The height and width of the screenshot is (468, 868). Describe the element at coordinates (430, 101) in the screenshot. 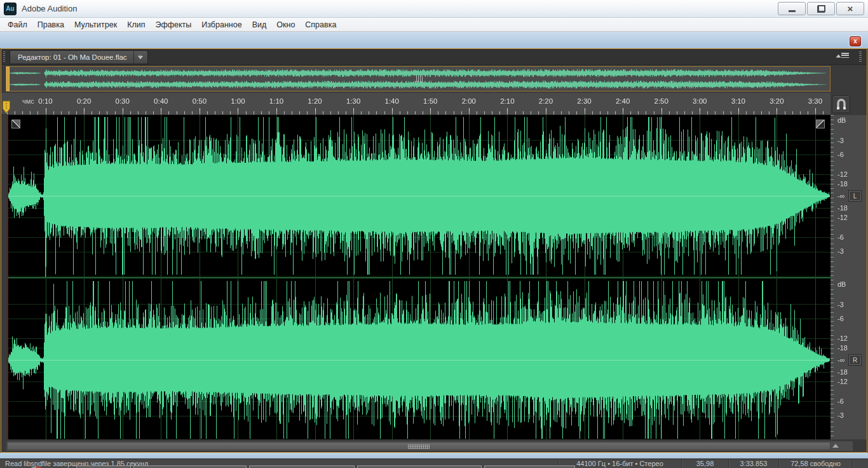

I see `ruler-label: 1:50` at that location.